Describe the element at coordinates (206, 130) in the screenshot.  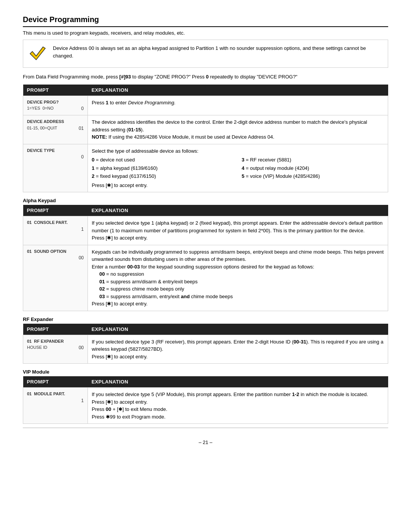
I see `table-row: DEVICE ADDRESS 01-15, 00=QUIT 01 The dev…` at that location.